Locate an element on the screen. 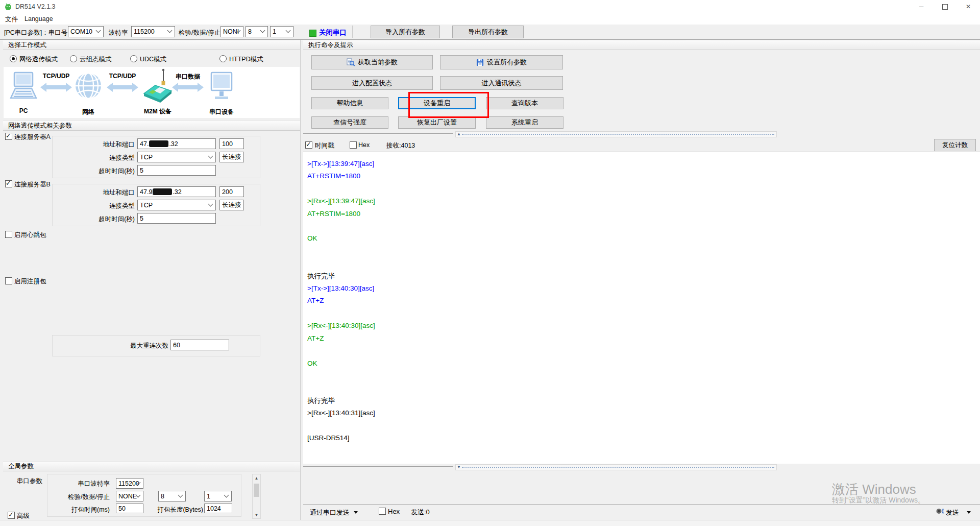  server-a-port-input: 100 is located at coordinates (232, 144).